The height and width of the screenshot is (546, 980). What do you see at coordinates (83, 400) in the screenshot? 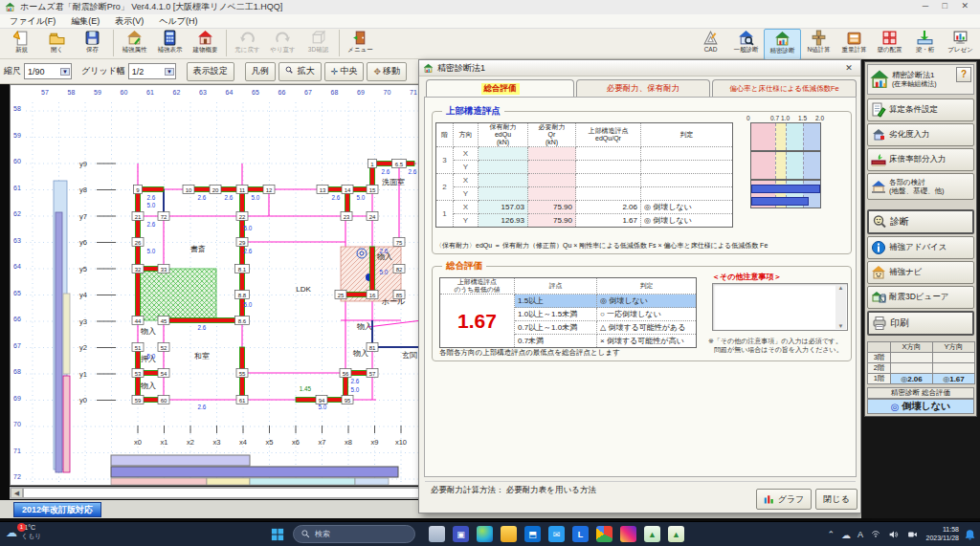
I see `svg-text: y0` at bounding box center [83, 400].